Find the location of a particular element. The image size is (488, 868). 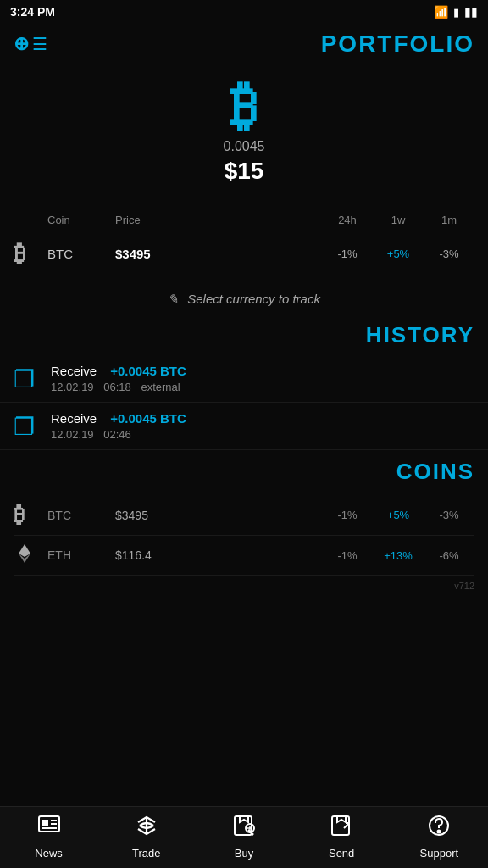

sim-icon: ▮ is located at coordinates (456, 12).